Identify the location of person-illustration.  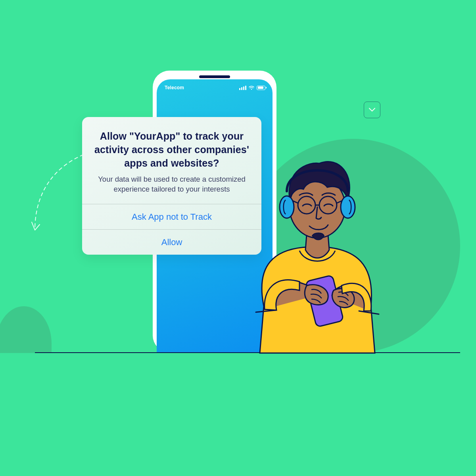
(315, 251).